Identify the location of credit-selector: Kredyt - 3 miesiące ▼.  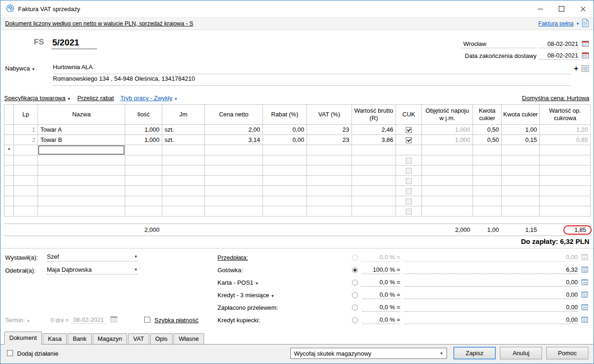
(285, 295).